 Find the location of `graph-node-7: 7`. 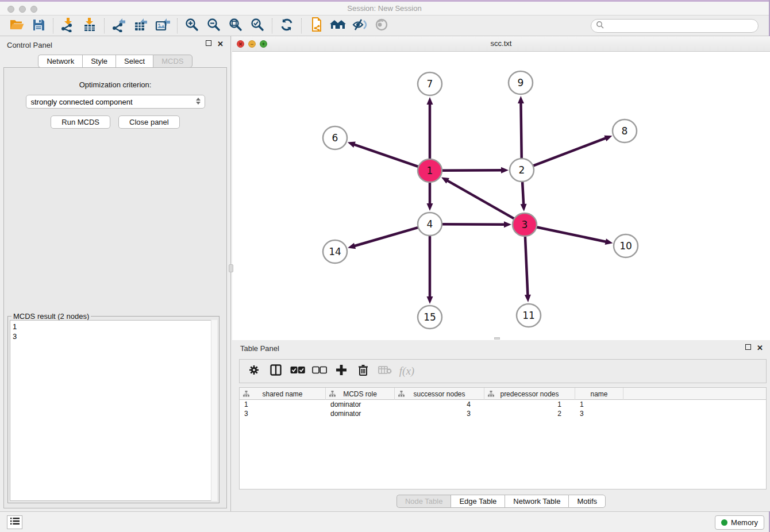

graph-node-7: 7 is located at coordinates (430, 84).